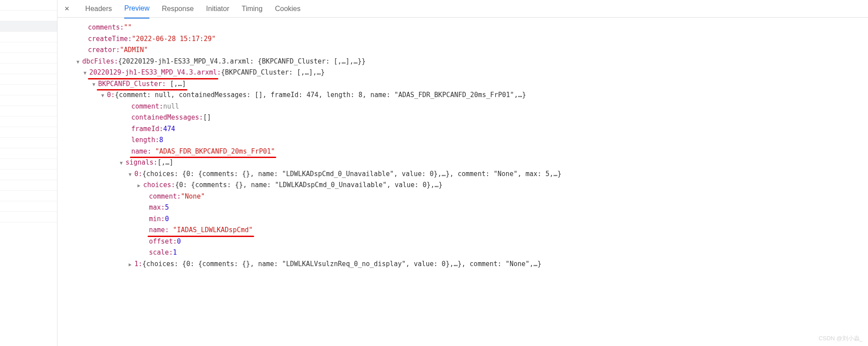 Image resolution: width=868 pixels, height=346 pixels. Describe the element at coordinates (29, 173) in the screenshot. I see `request-list-sidebar` at that location.